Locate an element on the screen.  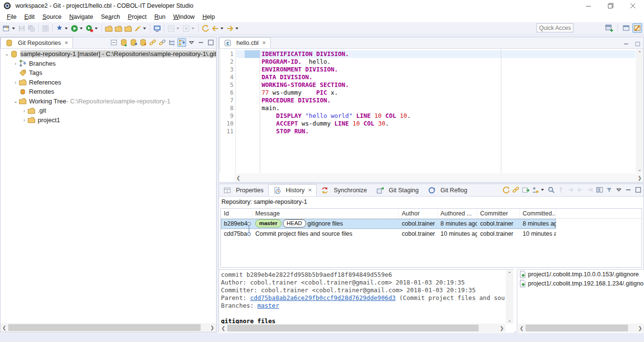
quick-access-input is located at coordinates (555, 28).